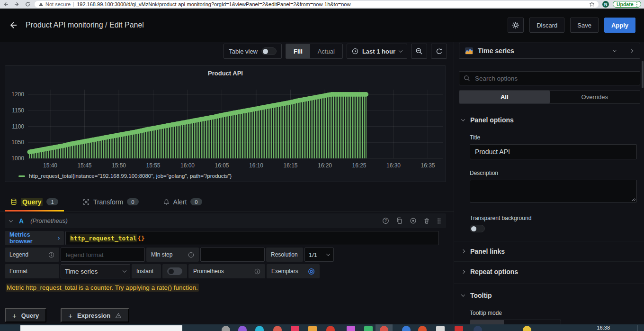 This screenshot has width=644, height=331. What do you see at coordinates (584, 25) in the screenshot?
I see `save-button: Save` at bounding box center [584, 25].